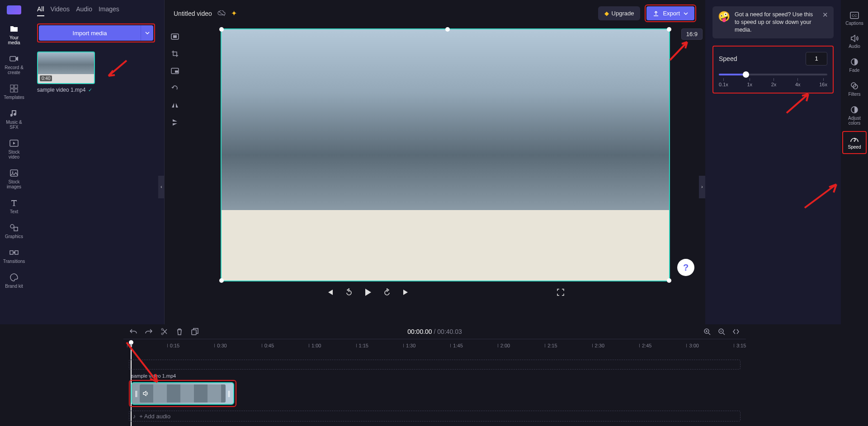 This screenshot has height=426, width=868. I want to click on speedometer-icon, so click(854, 139).